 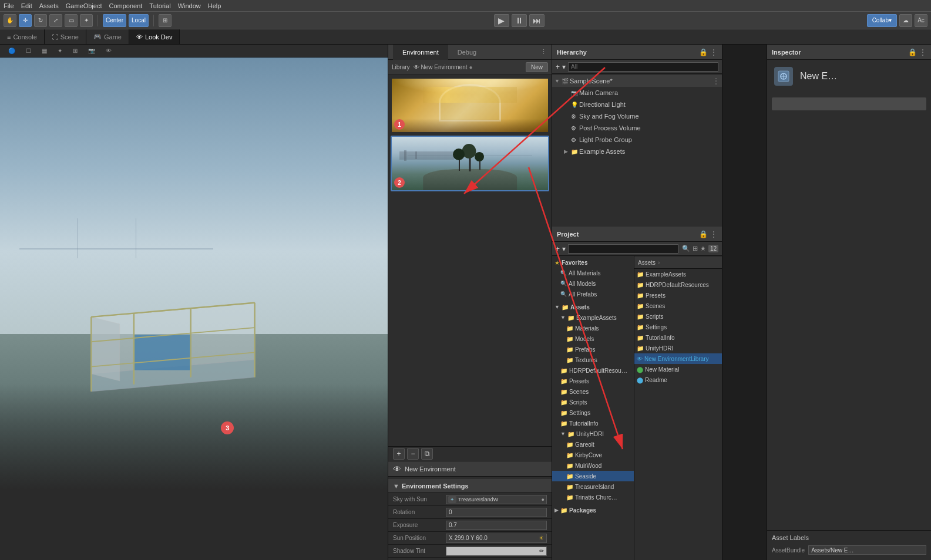 What do you see at coordinates (593, 392) in the screenshot?
I see `tree-scenes: 📁 Scenes` at bounding box center [593, 392].